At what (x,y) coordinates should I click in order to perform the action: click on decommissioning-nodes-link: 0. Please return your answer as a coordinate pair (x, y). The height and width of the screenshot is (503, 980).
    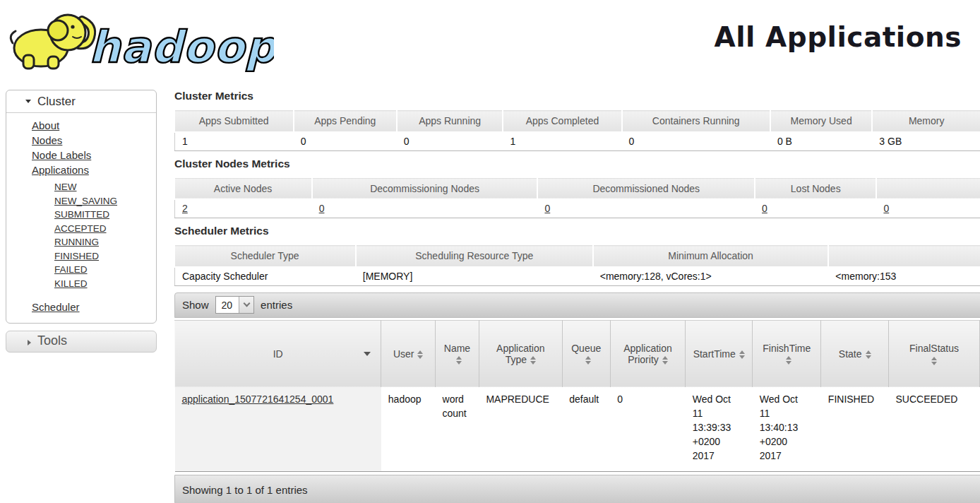
    Looking at the image, I should click on (322, 208).